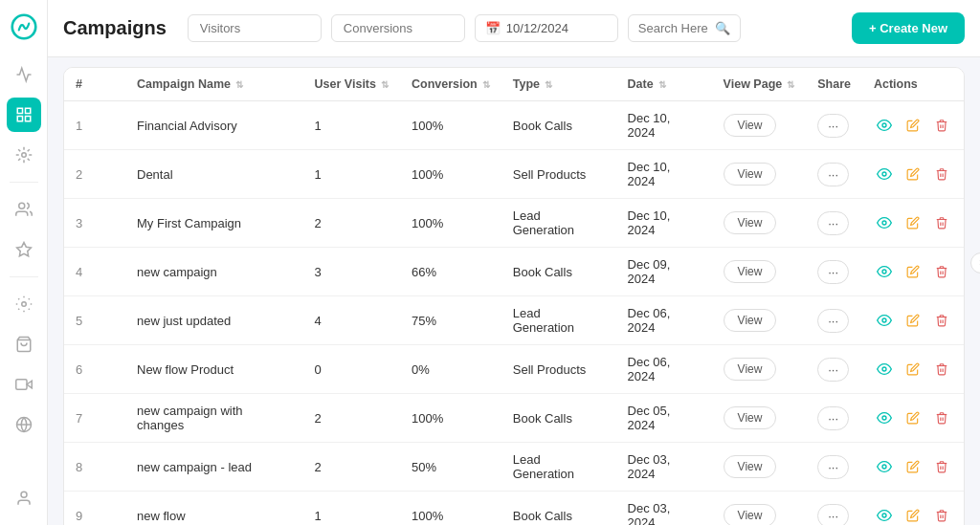  Describe the element at coordinates (24, 498) in the screenshot. I see `sidebar-item-profile` at that location.